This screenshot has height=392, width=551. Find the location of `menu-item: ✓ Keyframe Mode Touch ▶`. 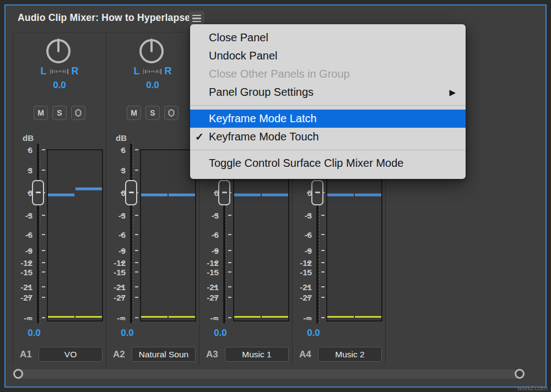

menu-item: ✓ Keyframe Mode Touch ▶ is located at coordinates (328, 137).